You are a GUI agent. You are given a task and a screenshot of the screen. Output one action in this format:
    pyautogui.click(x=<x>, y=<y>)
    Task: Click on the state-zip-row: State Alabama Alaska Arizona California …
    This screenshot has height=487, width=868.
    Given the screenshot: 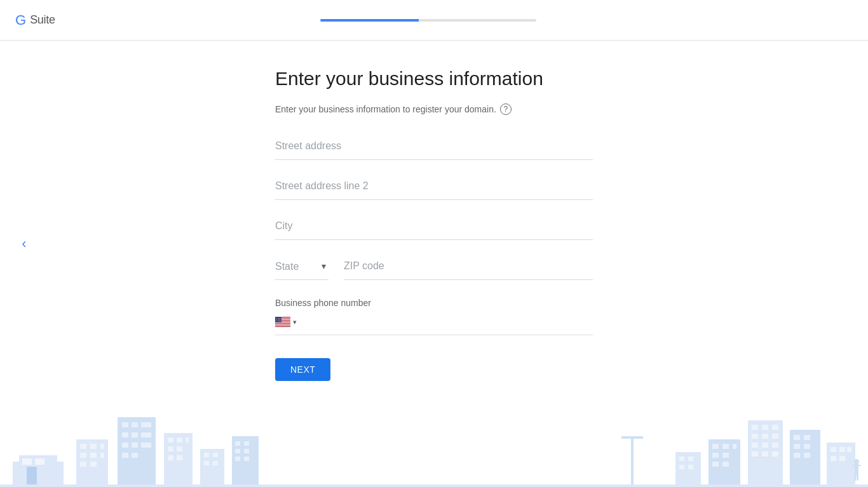 What is the action you would take?
    pyautogui.click(x=434, y=269)
    